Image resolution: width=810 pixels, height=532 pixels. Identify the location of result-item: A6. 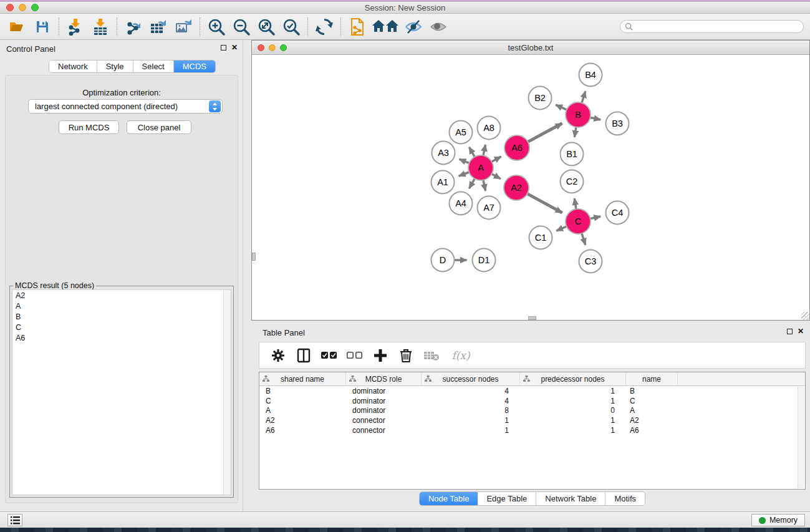
(122, 338).